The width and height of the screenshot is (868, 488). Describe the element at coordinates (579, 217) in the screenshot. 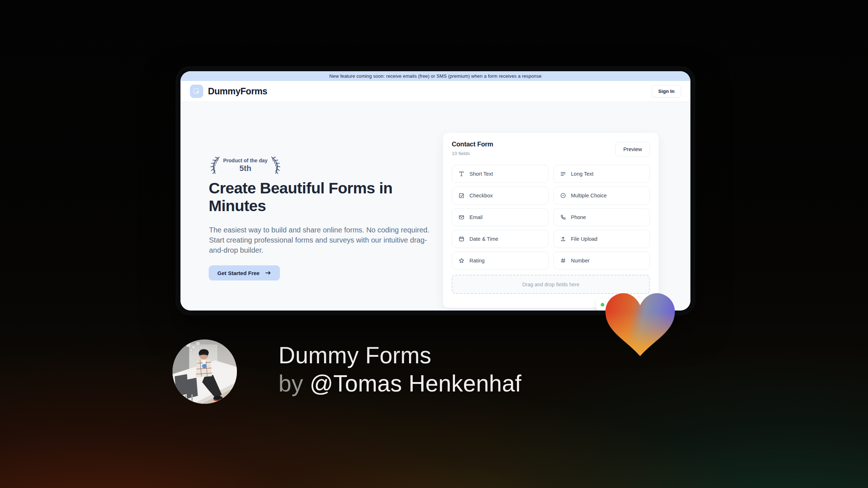

I see `field-type-label: Phone` at that location.